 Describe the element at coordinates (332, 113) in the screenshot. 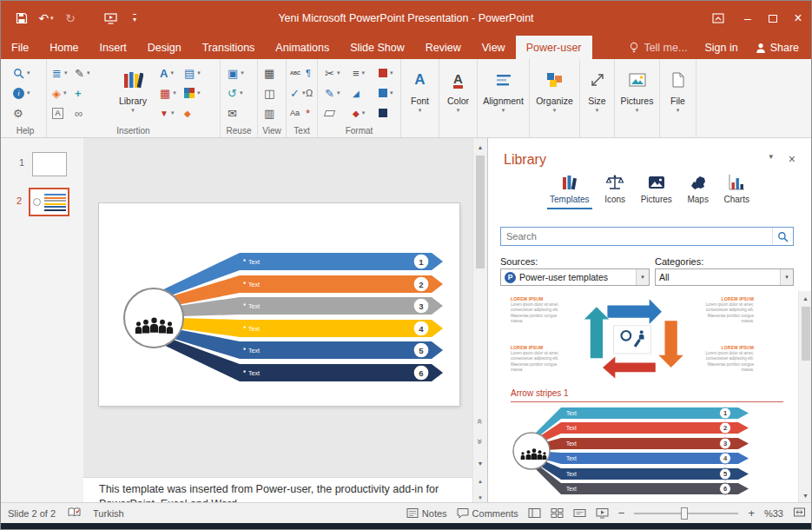

I see `eraser-button` at that location.